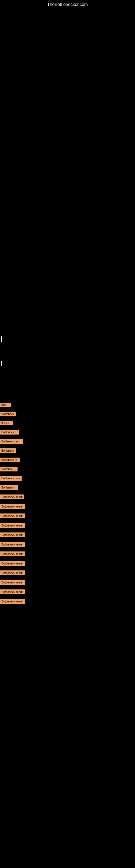 The width and height of the screenshot is (135, 868). Describe the element at coordinates (68, 423) in the screenshot. I see `list-item: Bottlen` at that location.